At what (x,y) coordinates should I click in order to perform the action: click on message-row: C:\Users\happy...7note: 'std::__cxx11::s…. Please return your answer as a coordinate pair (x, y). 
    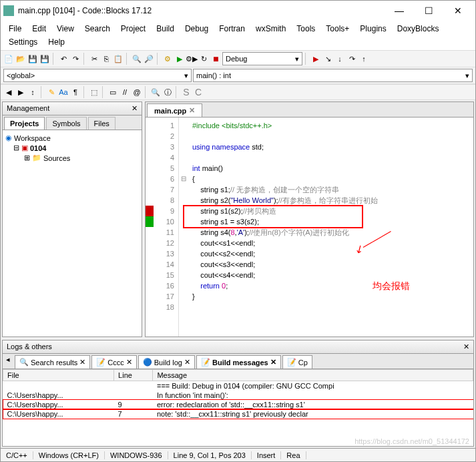
    Looking at the image, I should click on (238, 414).